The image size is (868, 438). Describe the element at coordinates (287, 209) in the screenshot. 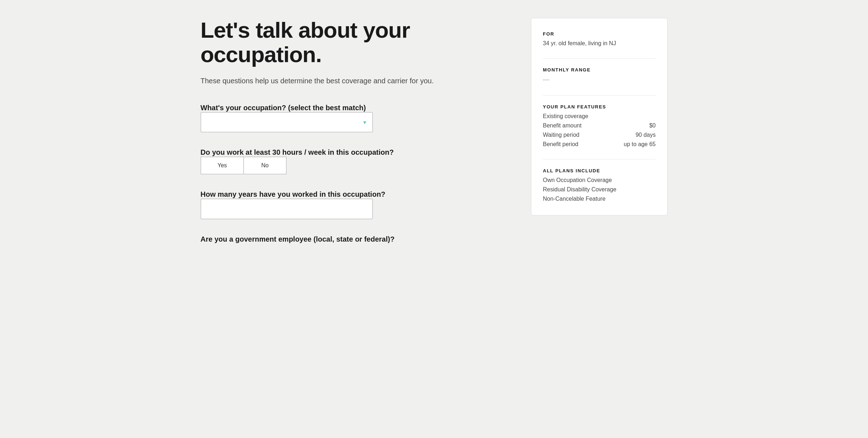

I see `years-input` at that location.